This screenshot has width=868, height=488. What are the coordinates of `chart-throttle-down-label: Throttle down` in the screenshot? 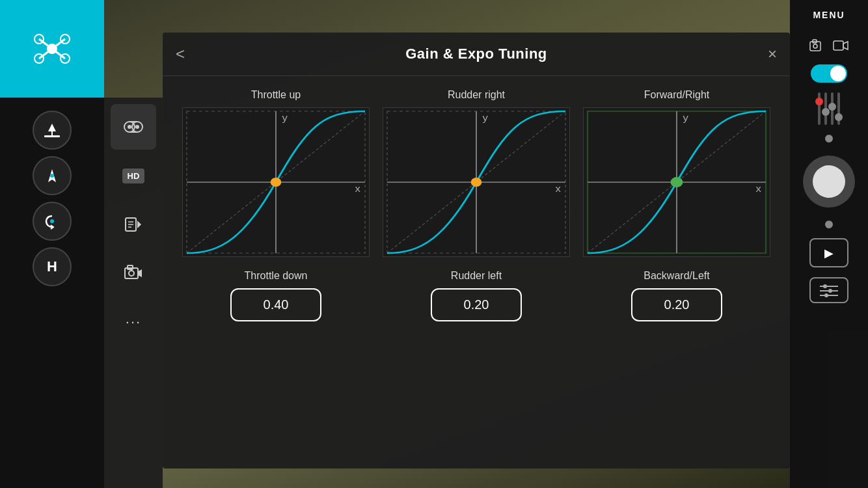 It's located at (276, 276).